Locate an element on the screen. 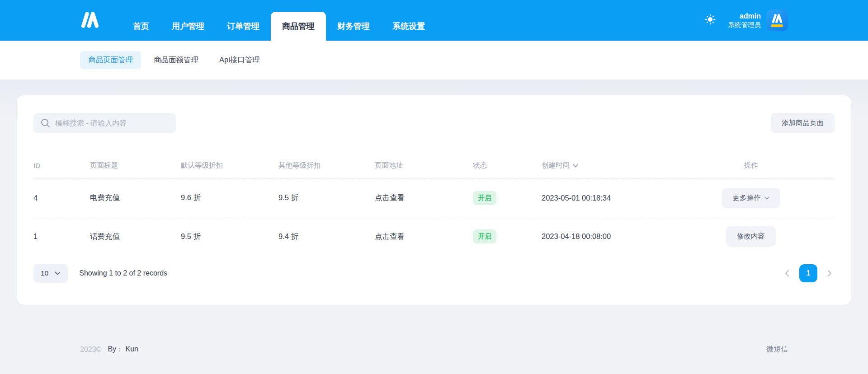 The height and width of the screenshot is (374, 868). subtab-product-pages: 商品页面管理 is located at coordinates (110, 60).